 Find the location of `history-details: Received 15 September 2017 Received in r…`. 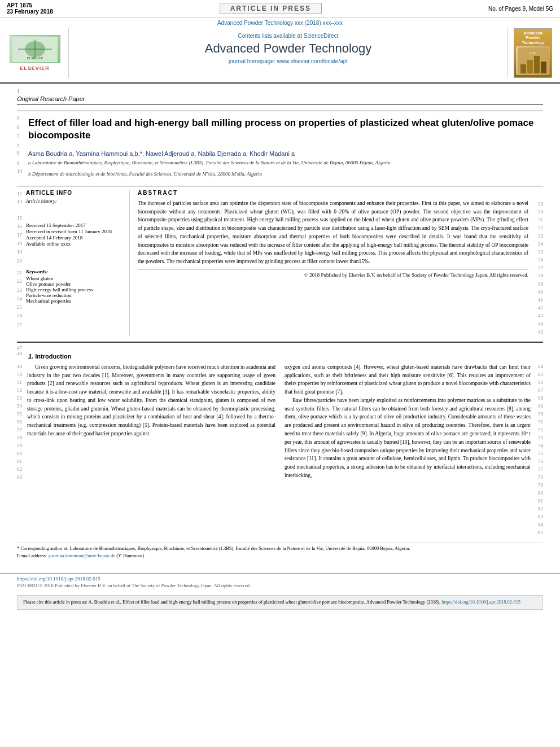

history-details: Received 15 September 2017 Received in r… is located at coordinates (75, 244).